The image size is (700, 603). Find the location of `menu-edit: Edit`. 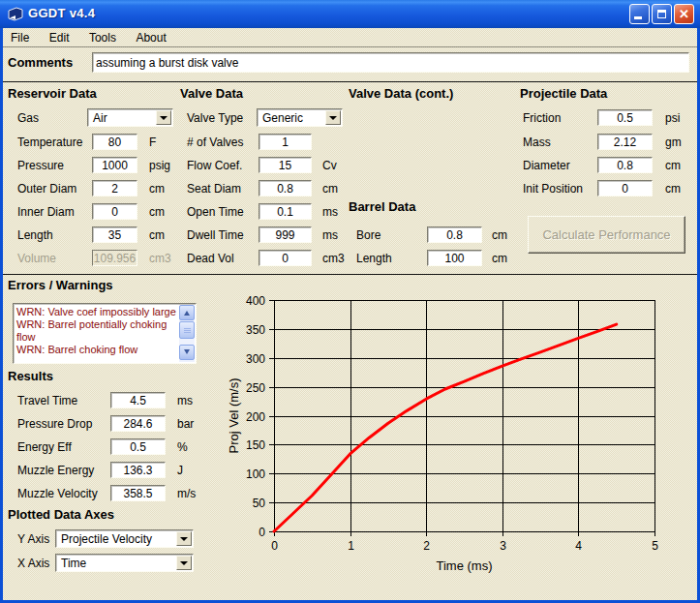

menu-edit: Edit is located at coordinates (60, 39).